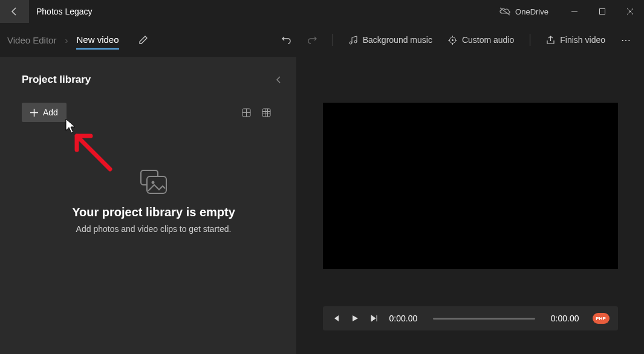  I want to click on undo-button, so click(287, 40).